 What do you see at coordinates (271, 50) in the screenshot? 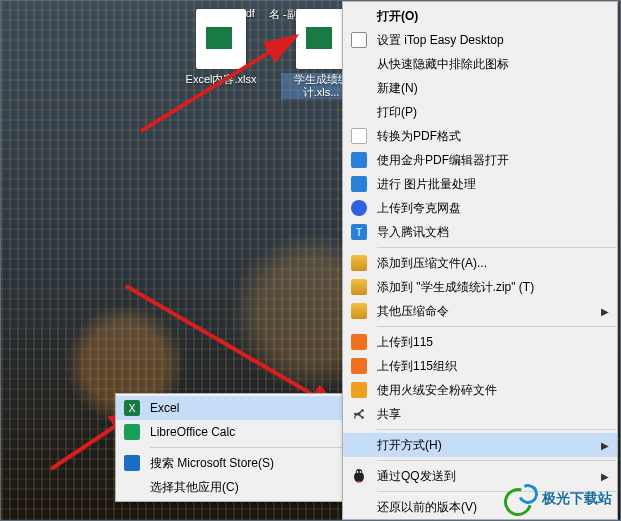
I see `desktop-icons: X≣ Excel内容.xlsx X≣ 学生成绩统计.xls...` at bounding box center [271, 50].